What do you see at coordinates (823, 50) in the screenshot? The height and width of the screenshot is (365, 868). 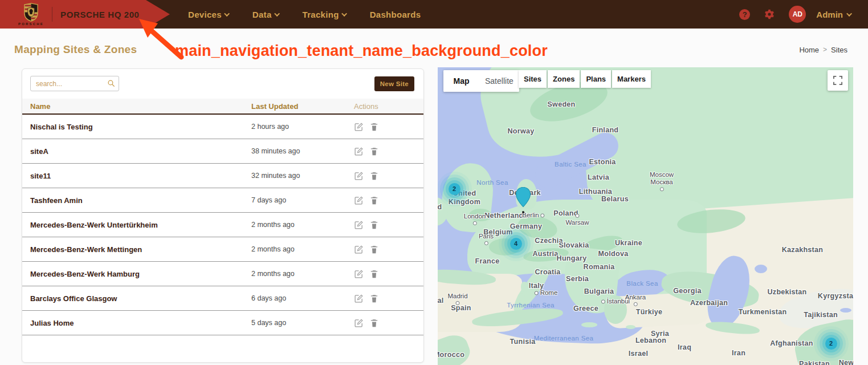 I see `breadcrumb: Home>Sites` at bounding box center [823, 50].